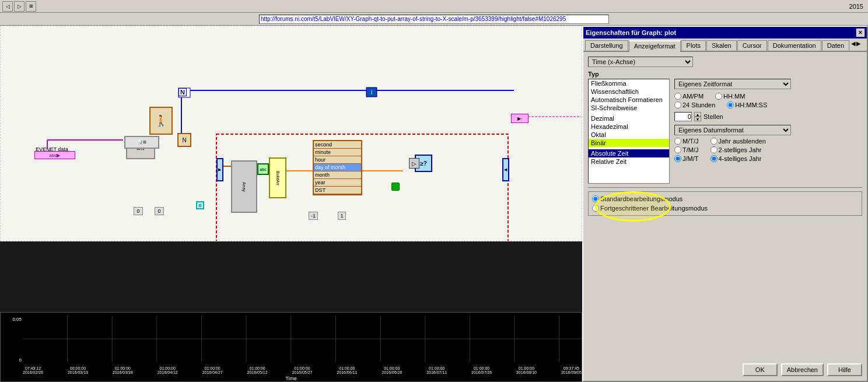 This screenshot has height=382, width=868. I want to click on bundle-block: second minute hour day of month month ye…, so click(337, 168).